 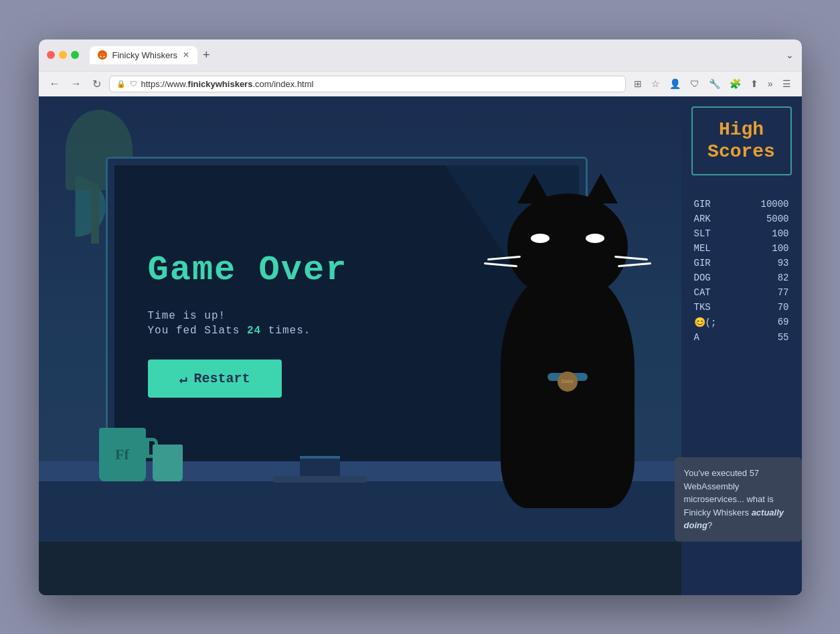 What do you see at coordinates (742, 345) in the screenshot?
I see `high-scores-panel: HighScores GIR10000ARK5000SLT100MEL100GI…` at bounding box center [742, 345].